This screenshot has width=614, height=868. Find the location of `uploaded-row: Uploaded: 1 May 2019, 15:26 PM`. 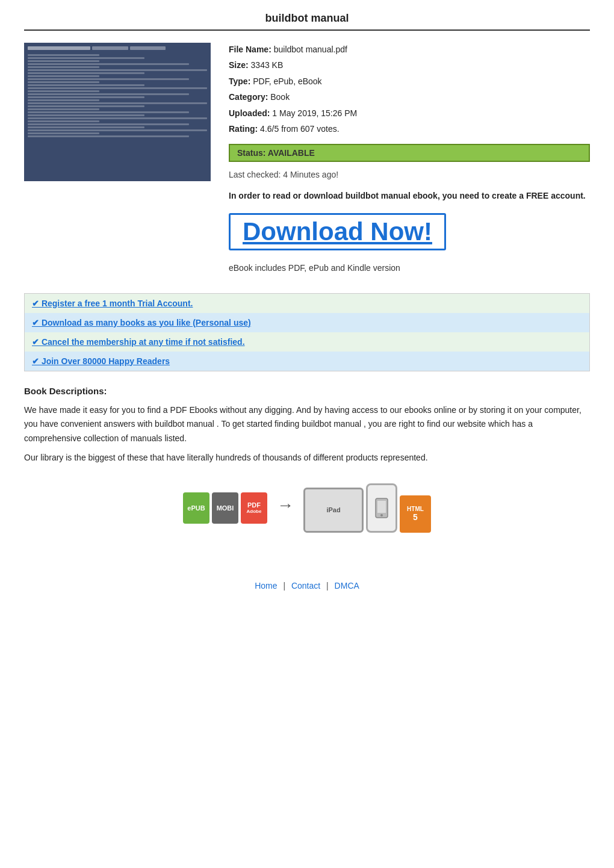

uploaded-row: Uploaded: 1 May 2019, 15:26 PM is located at coordinates (409, 113).